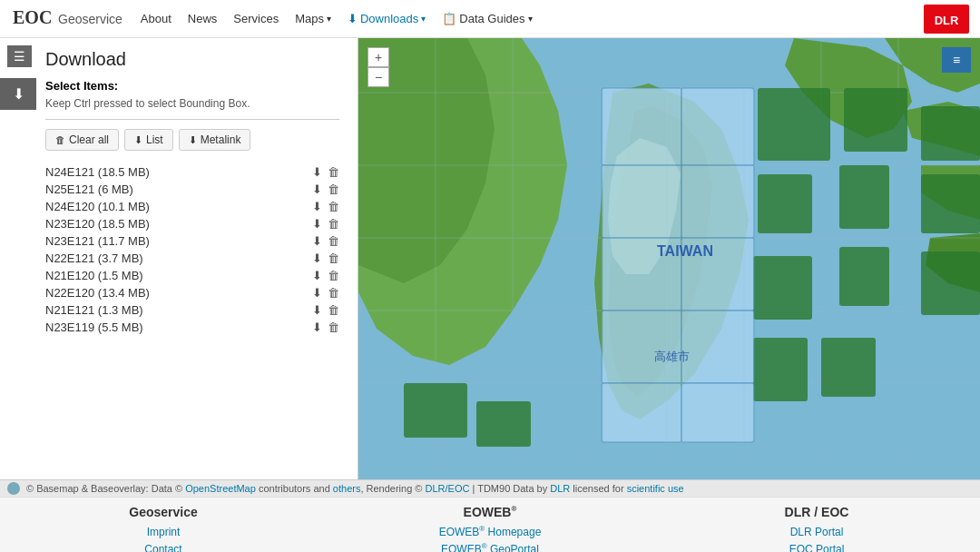 The image size is (980, 552). Describe the element at coordinates (192, 140) in the screenshot. I see `metalink-icon: ⬇` at that location.